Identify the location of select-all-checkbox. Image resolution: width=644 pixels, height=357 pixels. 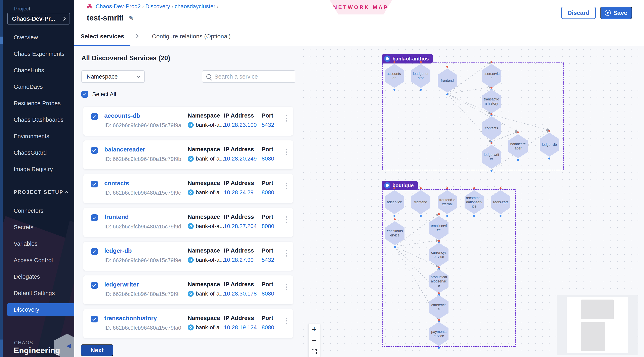
(85, 94).